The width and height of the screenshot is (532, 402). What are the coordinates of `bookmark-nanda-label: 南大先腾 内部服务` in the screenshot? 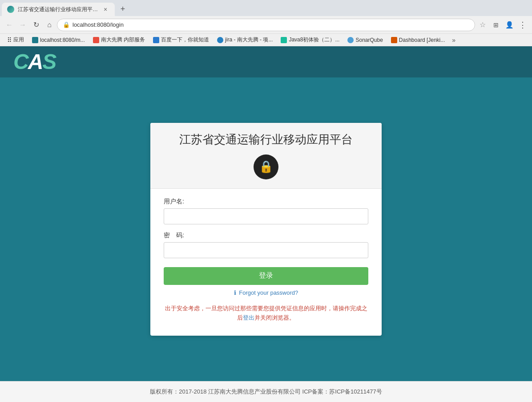 It's located at (123, 40).